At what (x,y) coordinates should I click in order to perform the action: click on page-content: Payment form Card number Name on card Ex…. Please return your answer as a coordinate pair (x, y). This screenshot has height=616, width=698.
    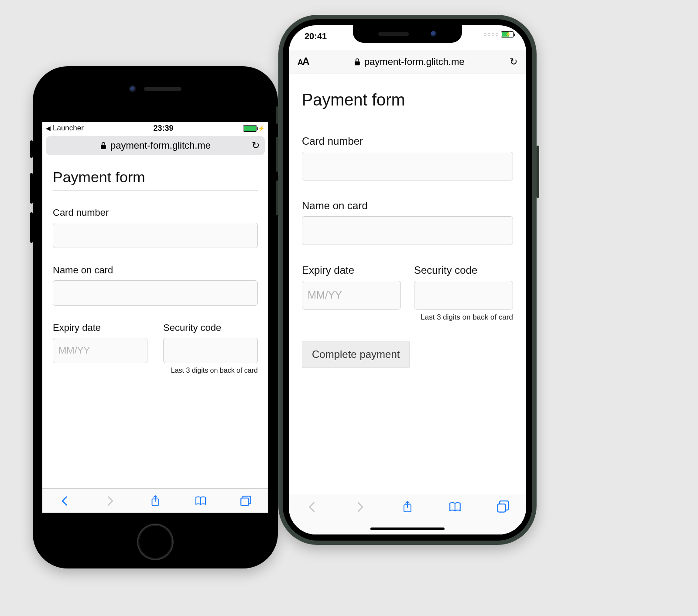
    Looking at the image, I should click on (155, 267).